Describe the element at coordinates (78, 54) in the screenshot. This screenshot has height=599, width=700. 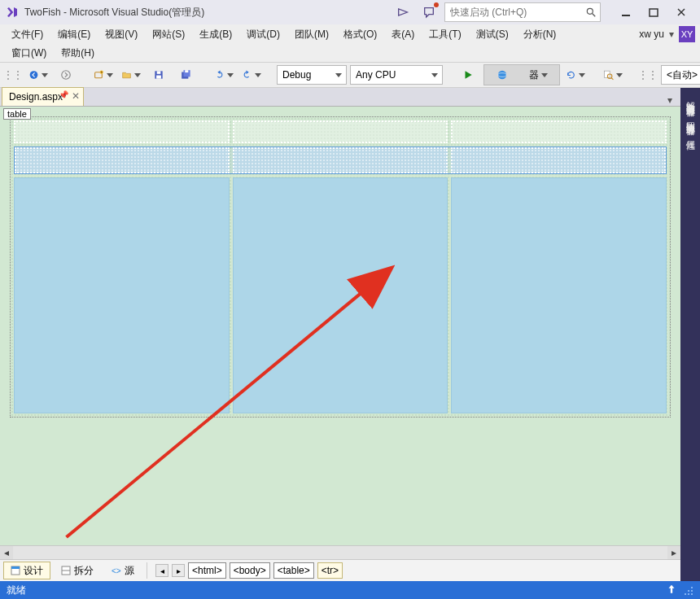
I see `menu-help: 帮助(H)` at that location.